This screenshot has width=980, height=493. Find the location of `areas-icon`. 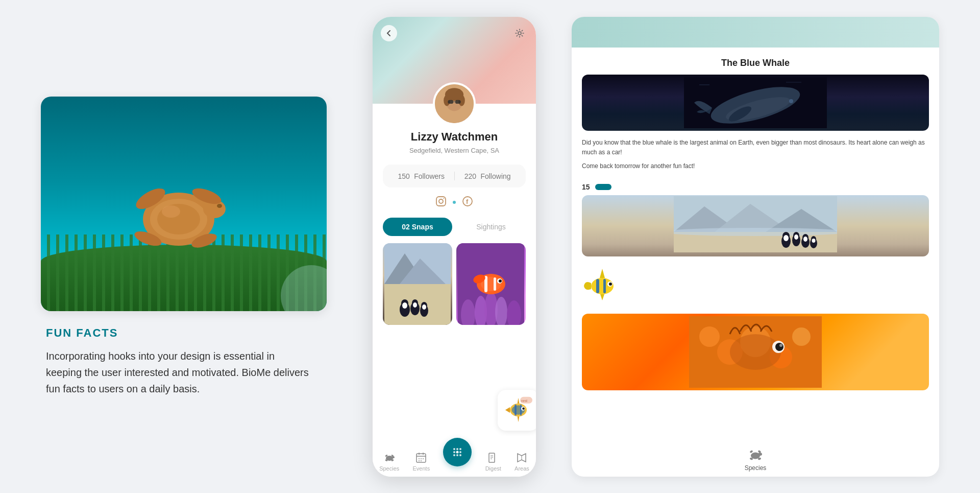

areas-icon is located at coordinates (522, 458).